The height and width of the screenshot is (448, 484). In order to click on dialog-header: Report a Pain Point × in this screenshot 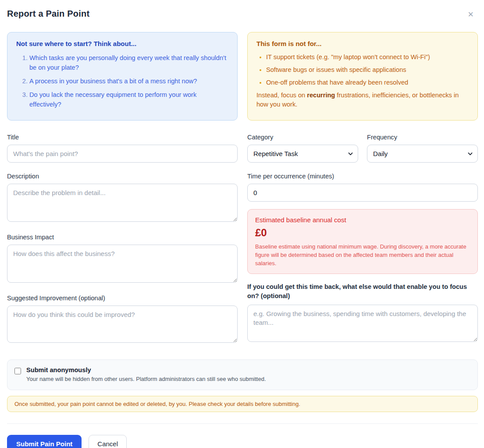, I will do `click(242, 14)`.